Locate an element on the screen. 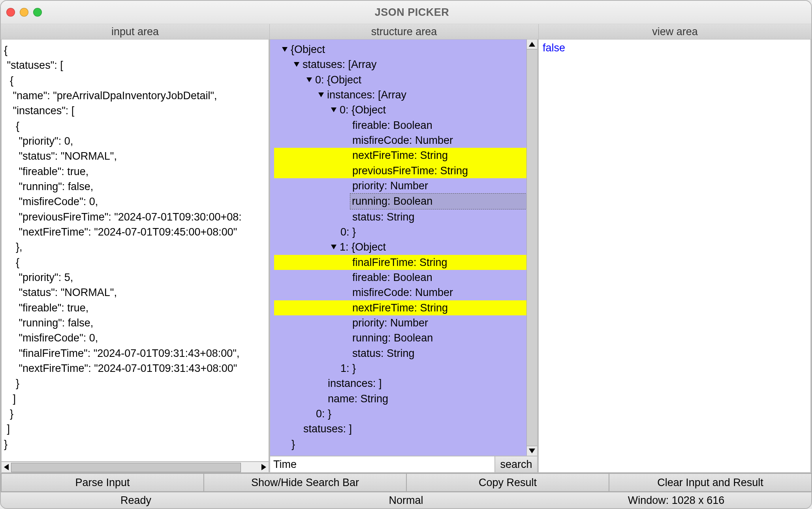  search-button: search is located at coordinates (517, 465).